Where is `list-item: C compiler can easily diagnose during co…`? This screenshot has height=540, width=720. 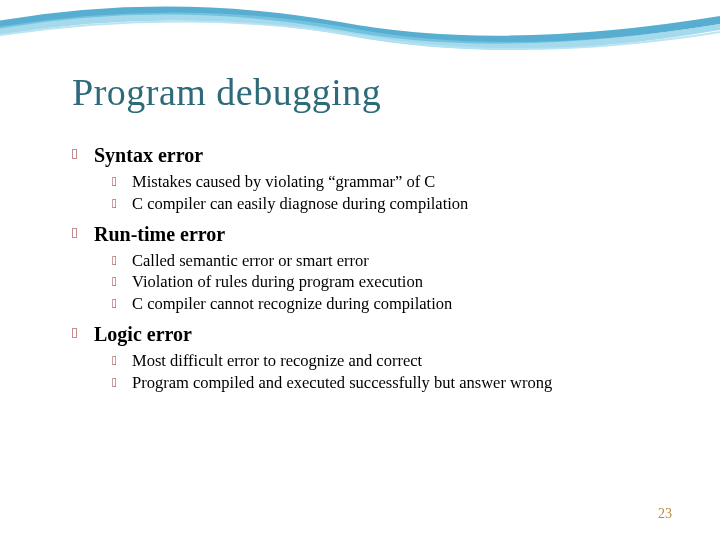 list-item: C compiler can easily diagnose during co… is located at coordinates (384, 204).